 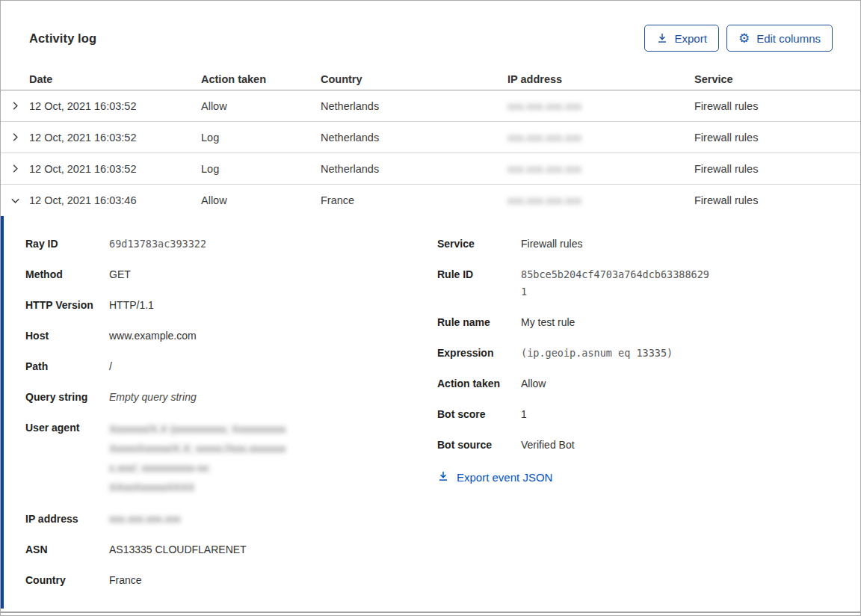 I want to click on table-row-expanded: 12 Oct, 2021 16:03:46 Allow France xxx.x…, so click(x=430, y=200).